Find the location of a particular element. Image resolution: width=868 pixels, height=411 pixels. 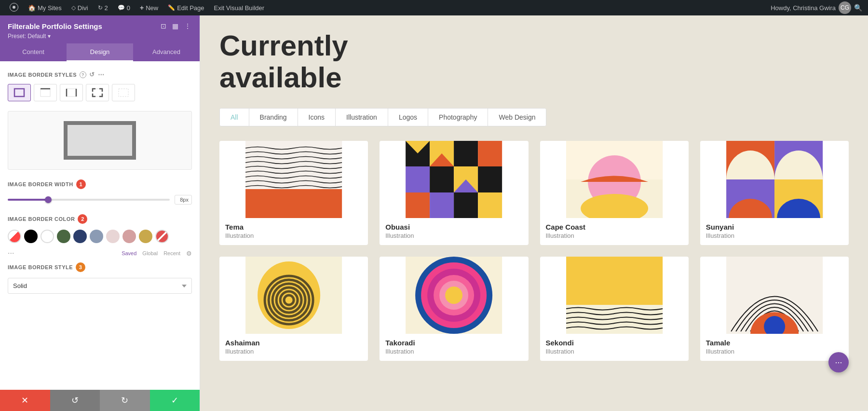

filter-tab-webdesign: Web Design is located at coordinates (517, 117).